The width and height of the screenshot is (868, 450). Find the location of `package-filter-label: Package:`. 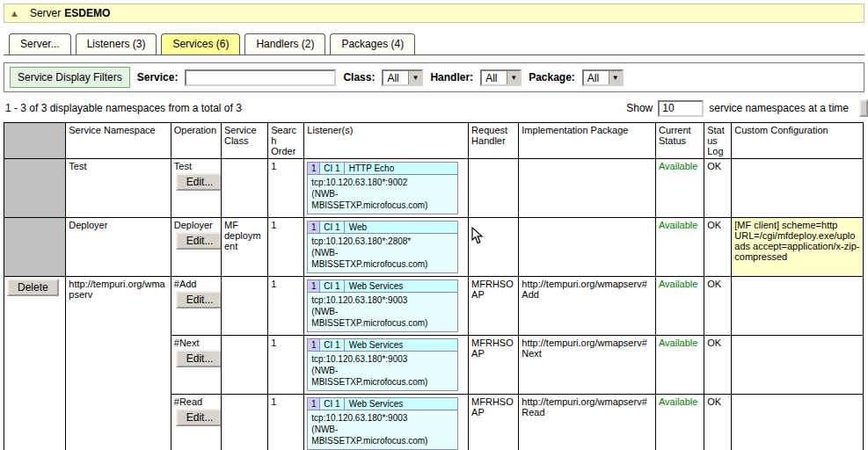

package-filter-label: Package: is located at coordinates (552, 77).